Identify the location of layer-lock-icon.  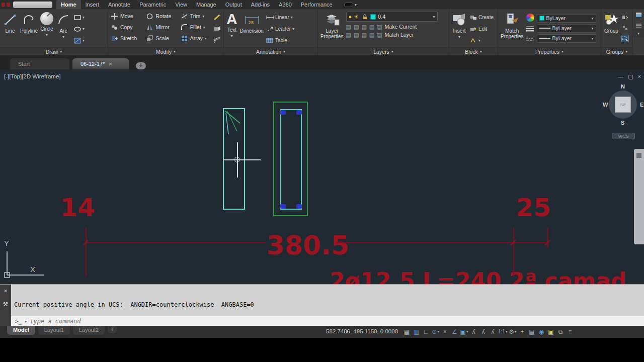
(364, 17).